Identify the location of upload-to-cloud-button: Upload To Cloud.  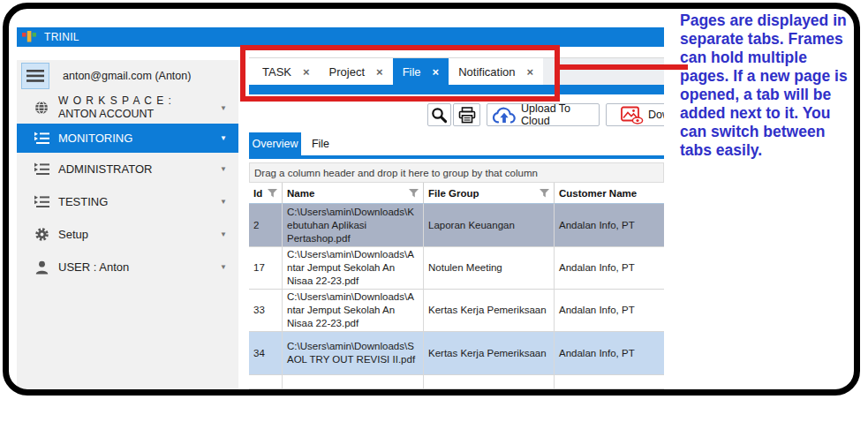
(543, 115).